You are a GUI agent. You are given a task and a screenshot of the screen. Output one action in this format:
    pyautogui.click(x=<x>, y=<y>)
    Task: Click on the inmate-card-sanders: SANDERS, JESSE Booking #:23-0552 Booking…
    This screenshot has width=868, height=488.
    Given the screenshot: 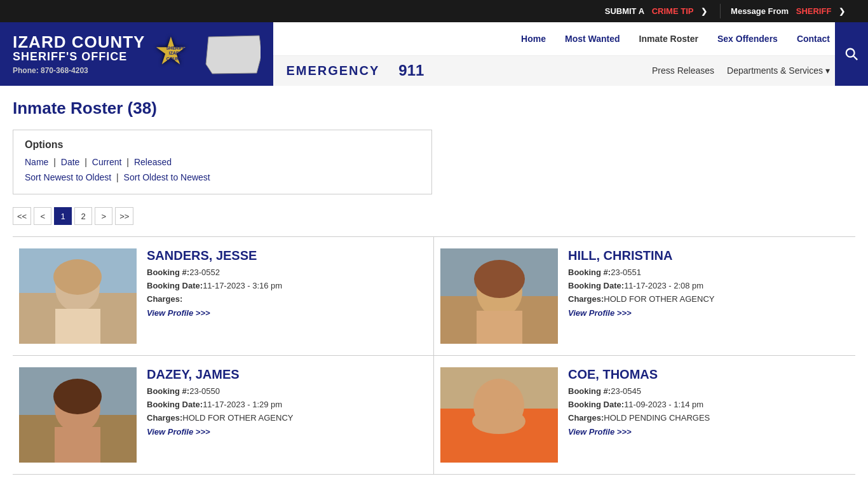 What is the action you would take?
    pyautogui.click(x=224, y=296)
    